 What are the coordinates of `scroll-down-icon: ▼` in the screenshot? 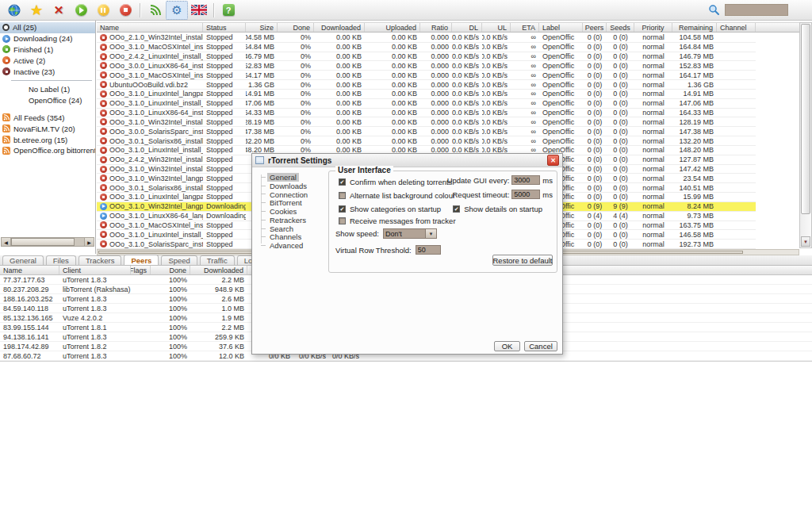 It's located at (806, 241).